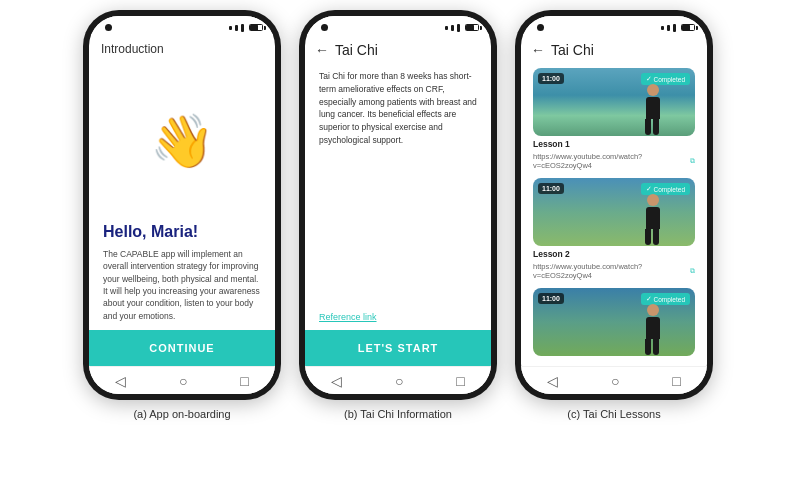  I want to click on lesson-item-2: 11:00 ✓ Completed Lesson 2, so click(614, 229).